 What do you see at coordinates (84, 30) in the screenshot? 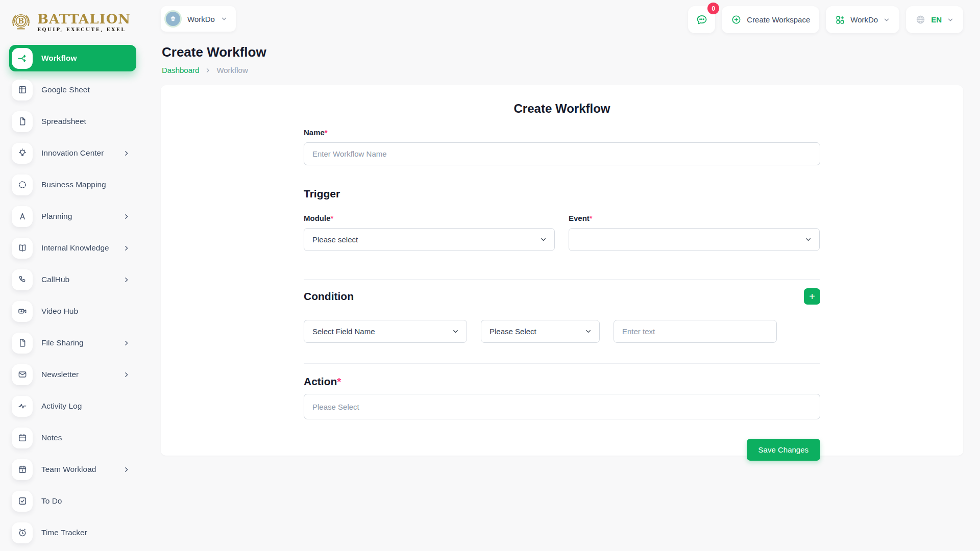
I see `brand-tagline: EQUIP, EXECUTE, EXEL` at bounding box center [84, 30].